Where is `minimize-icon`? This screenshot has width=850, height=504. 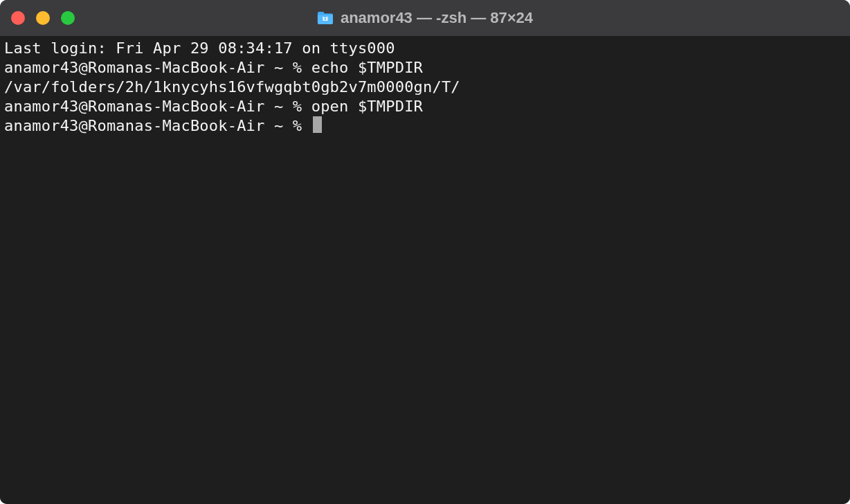
minimize-icon is located at coordinates (43, 18).